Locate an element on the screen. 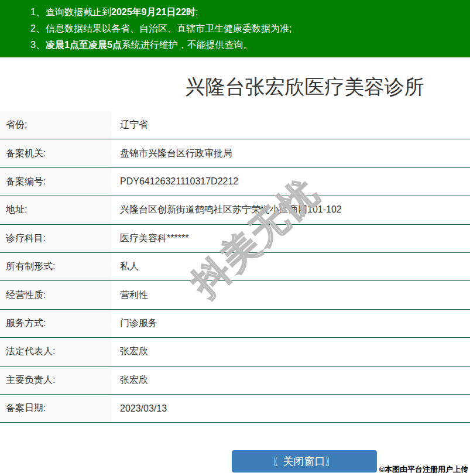 The height and width of the screenshot is (476, 470). row-label: 法定代表人: is located at coordinates (56, 351).